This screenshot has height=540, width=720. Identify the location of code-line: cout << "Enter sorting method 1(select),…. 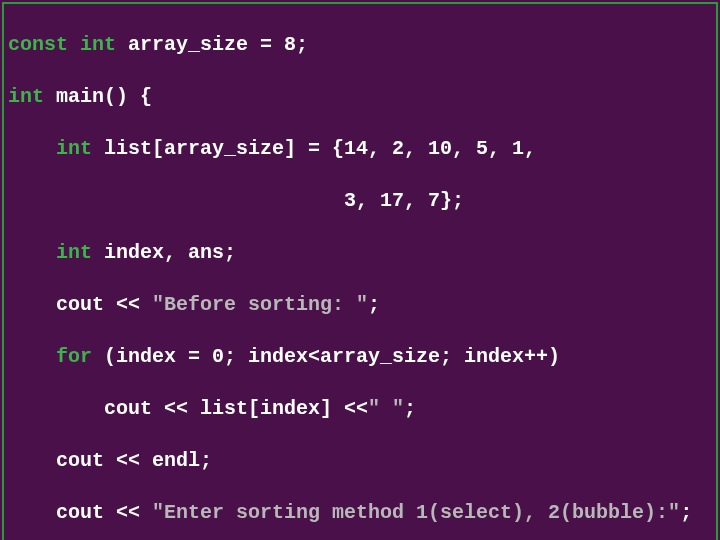
(360, 513).